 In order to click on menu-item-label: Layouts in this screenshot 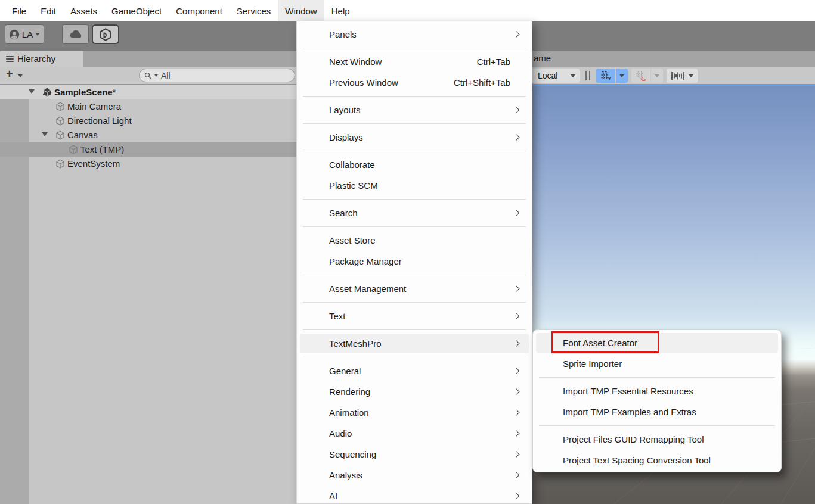, I will do `click(345, 110)`.